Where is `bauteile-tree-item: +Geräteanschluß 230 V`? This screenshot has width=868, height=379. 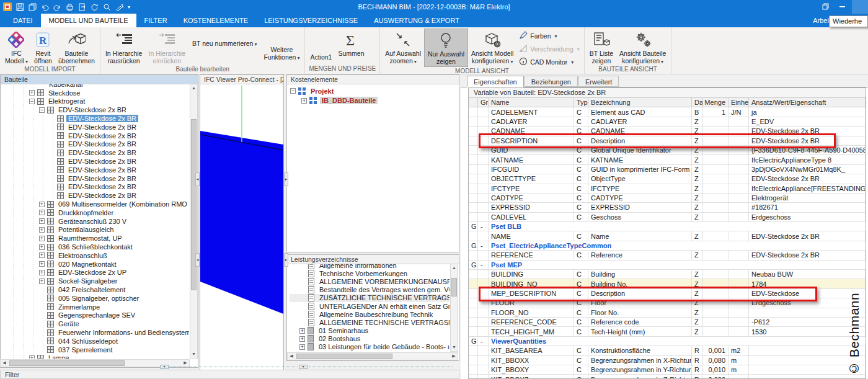 bauteile-tree-item: +Geräteanschluß 230 V is located at coordinates (95, 221).